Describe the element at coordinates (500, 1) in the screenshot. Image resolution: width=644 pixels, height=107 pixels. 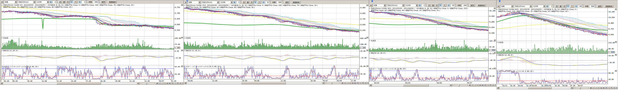
I see `window-grip` at that location.